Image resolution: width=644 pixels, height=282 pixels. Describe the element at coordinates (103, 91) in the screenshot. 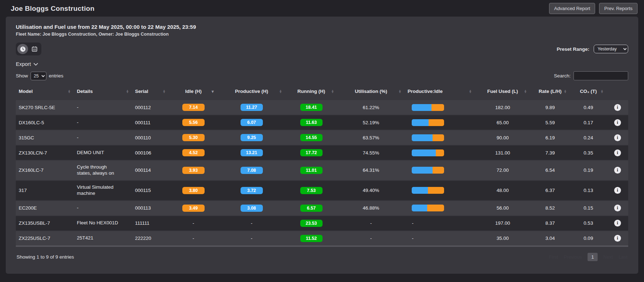

I see `column-header-details: Details▲▼` at that location.